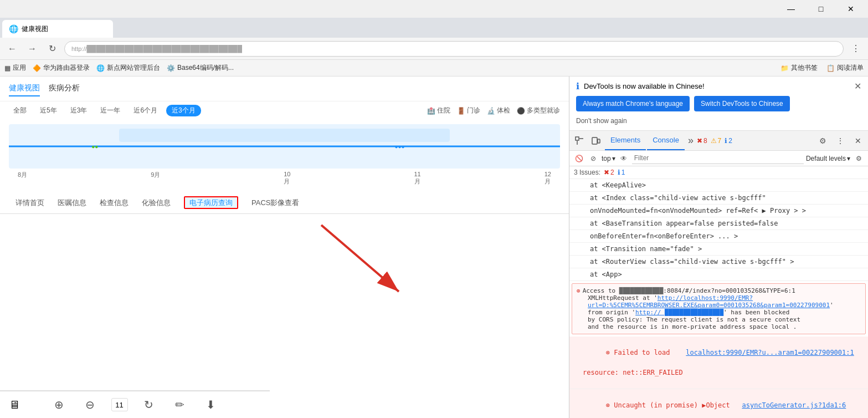 The height and width of the screenshot is (418, 868). I want to click on devtools-more-button: ⋮, so click(840, 141).